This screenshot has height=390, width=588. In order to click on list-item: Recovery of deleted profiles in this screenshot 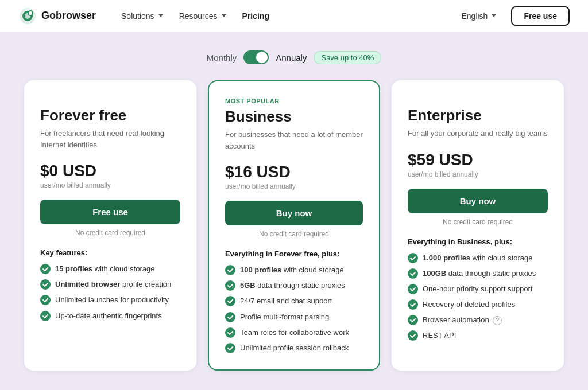, I will do `click(478, 305)`.